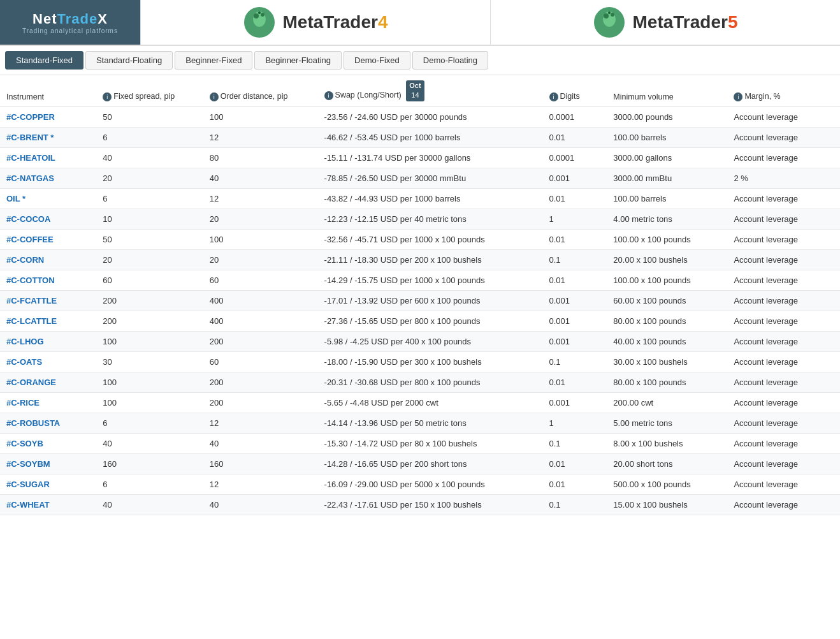 The width and height of the screenshot is (840, 639). Describe the element at coordinates (30, 240) in the screenshot. I see `instrument-link: #C-COFFEE` at that location.